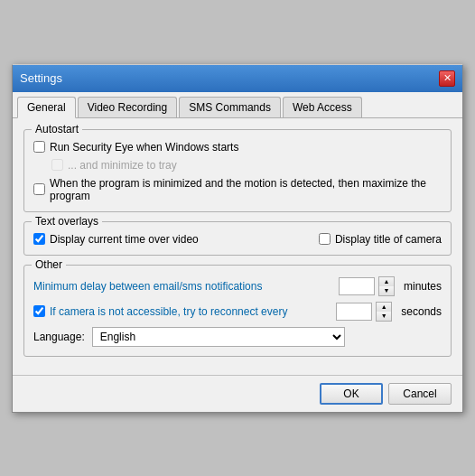 The height and width of the screenshot is (476, 475). What do you see at coordinates (380, 239) in the screenshot?
I see `display-title-wrap: Display title of camera` at bounding box center [380, 239].